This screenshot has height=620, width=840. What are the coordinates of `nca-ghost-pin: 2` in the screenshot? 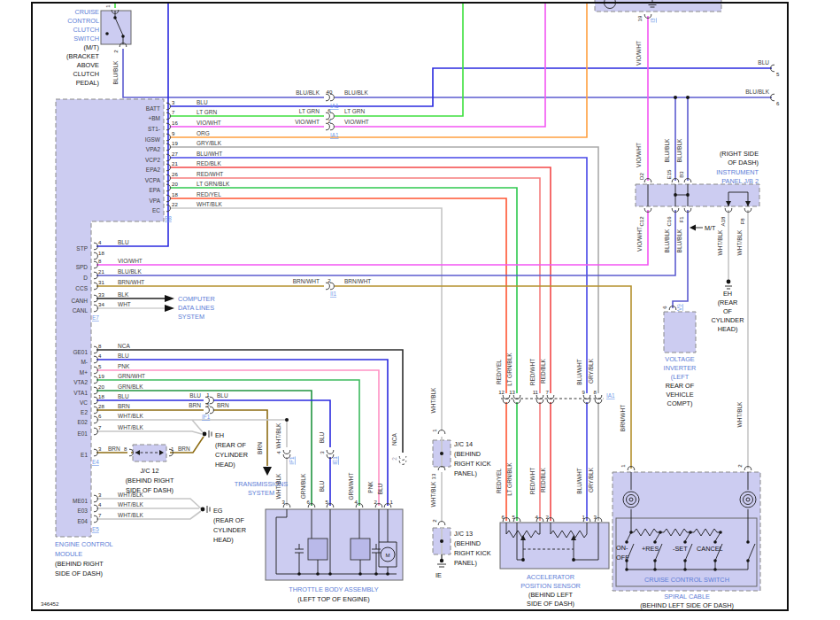 It's located at (395, 459).